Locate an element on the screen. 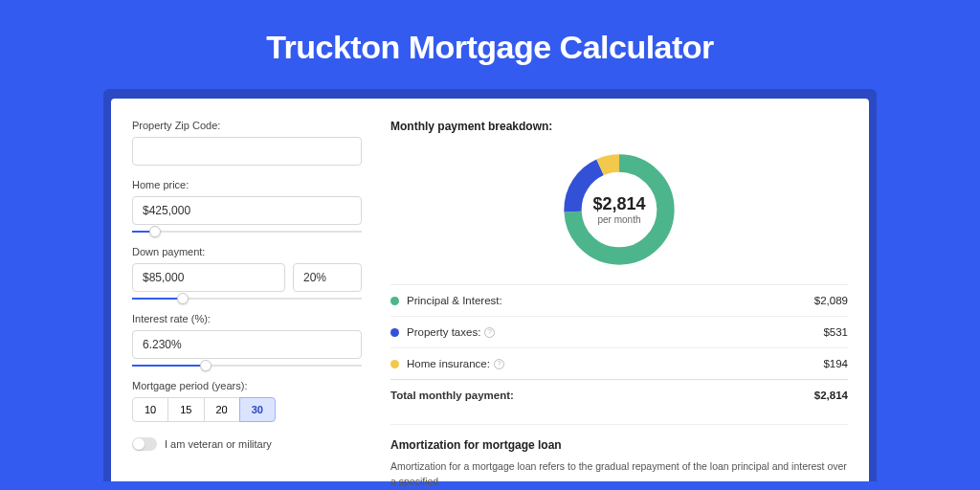  breakdown-label-total: Total monthly payment: is located at coordinates (603, 395).